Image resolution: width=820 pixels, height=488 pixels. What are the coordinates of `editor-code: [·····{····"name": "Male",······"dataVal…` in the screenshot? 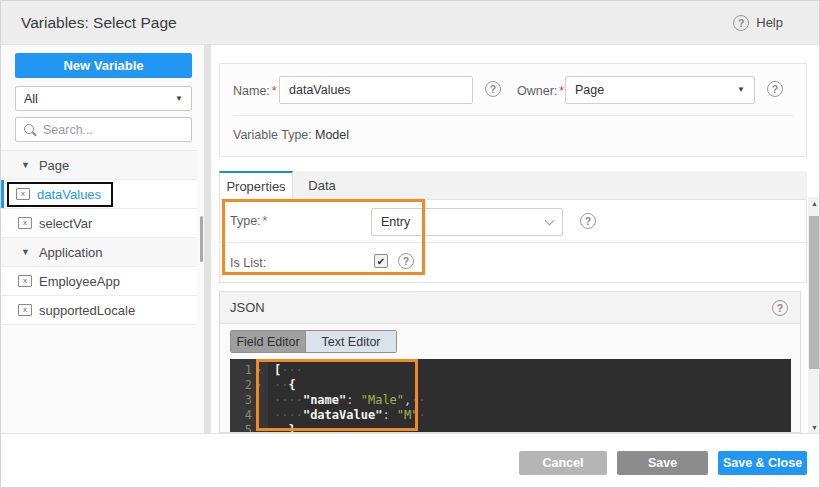 It's located at (530, 396).